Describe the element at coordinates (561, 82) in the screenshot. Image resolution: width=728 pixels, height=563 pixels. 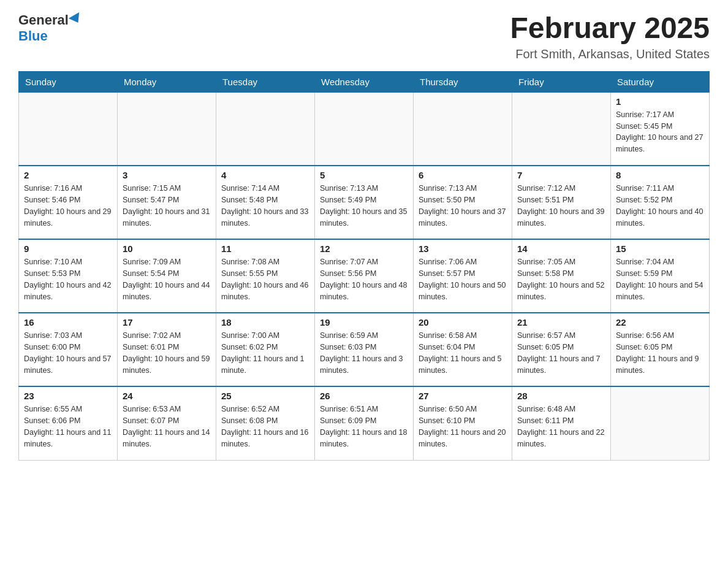
I see `day-header-friday: Friday` at that location.